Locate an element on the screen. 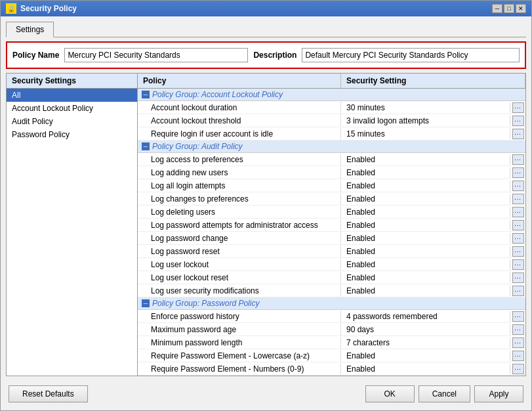 The image size is (532, 411). setting-cell: 90 days is located at coordinates (425, 330).